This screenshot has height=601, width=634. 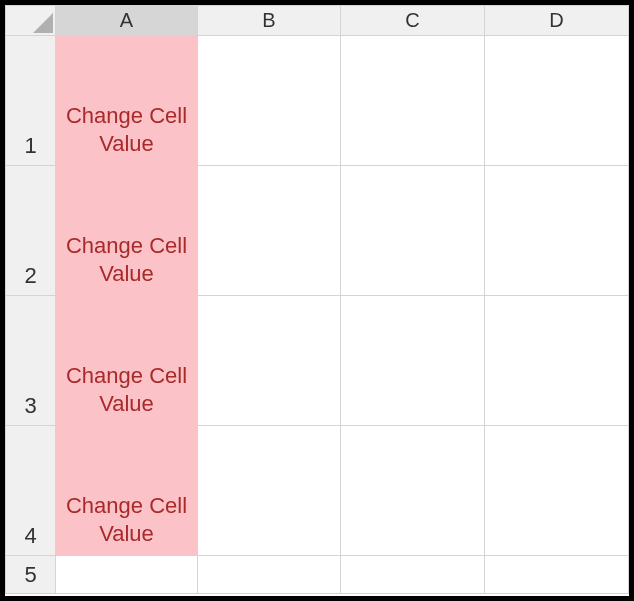 What do you see at coordinates (270, 101) in the screenshot?
I see `cell-b1` at bounding box center [270, 101].